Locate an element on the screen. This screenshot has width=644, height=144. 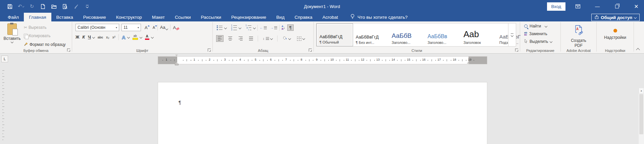
tab-stop-selector: L is located at coordinates (5, 59).